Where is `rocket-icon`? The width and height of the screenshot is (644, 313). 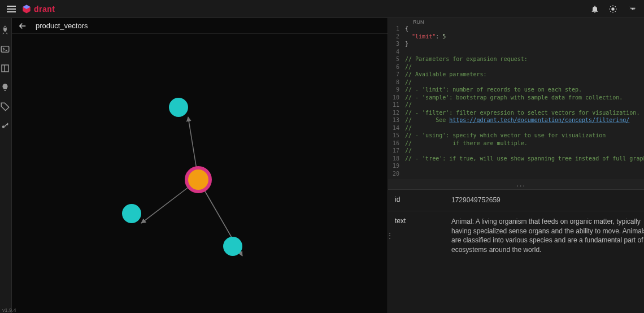
rocket-icon is located at coordinates (6, 31).